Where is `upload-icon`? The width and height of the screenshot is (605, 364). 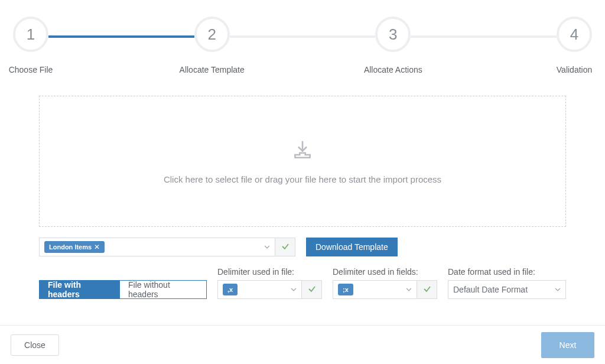 upload-icon is located at coordinates (302, 150).